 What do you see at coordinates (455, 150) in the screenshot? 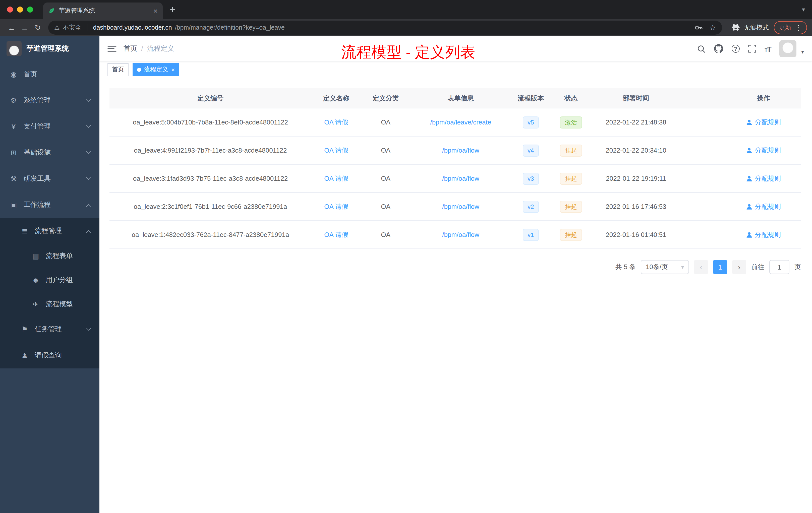
I see `table-row: oa_leave:4:991f2193-7b7f-11ec-a3c8-acde4…` at bounding box center [455, 150].